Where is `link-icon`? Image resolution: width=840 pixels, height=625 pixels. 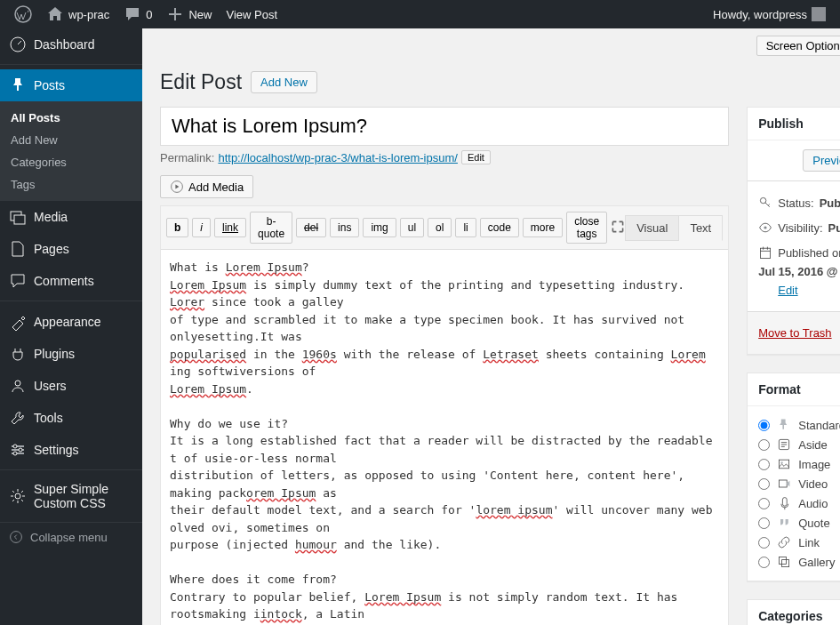 link-icon is located at coordinates (784, 542).